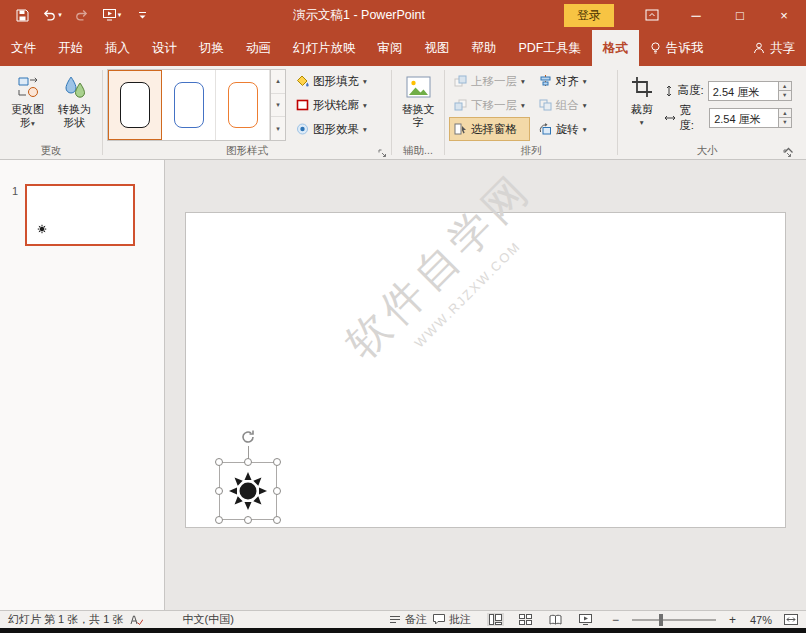 This screenshot has height=633, width=806. Describe the element at coordinates (219, 491) in the screenshot. I see `resize-handle-w` at that location.